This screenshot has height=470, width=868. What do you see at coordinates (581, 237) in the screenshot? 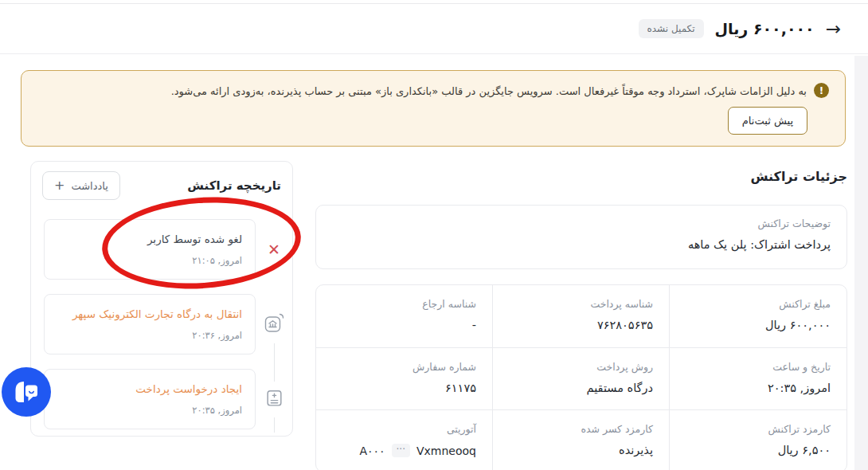
I see `description-card: توضیحات تراکنش پرداخت اشتراک: پلن یک ماه…` at bounding box center [581, 237].